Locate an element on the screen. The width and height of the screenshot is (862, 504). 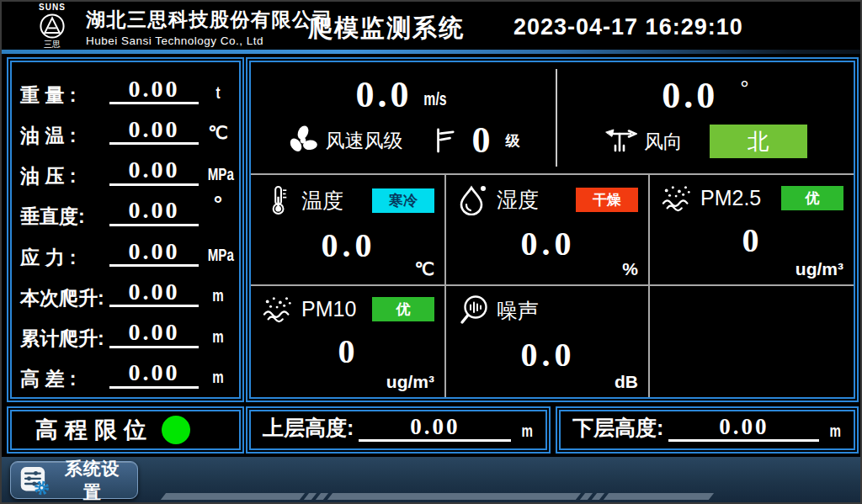
wind-direction-value: 0.0 is located at coordinates (690, 96).